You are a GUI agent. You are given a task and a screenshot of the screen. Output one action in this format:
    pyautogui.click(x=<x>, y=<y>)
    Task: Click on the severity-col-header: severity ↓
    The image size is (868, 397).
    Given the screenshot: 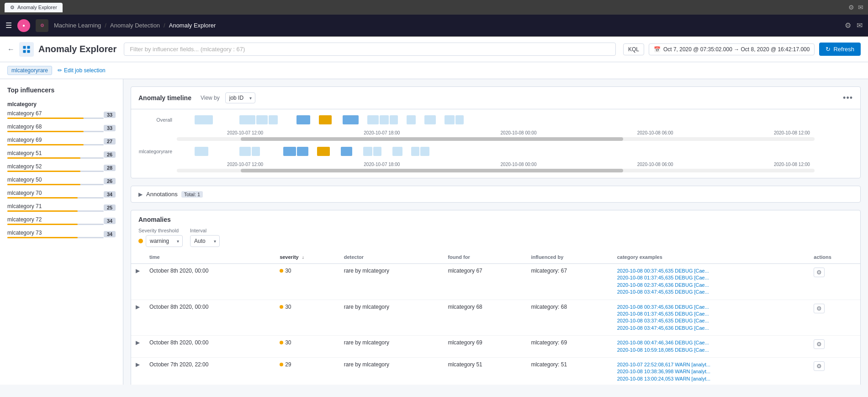 What is the action you would take?
    pyautogui.click(x=307, y=257)
    